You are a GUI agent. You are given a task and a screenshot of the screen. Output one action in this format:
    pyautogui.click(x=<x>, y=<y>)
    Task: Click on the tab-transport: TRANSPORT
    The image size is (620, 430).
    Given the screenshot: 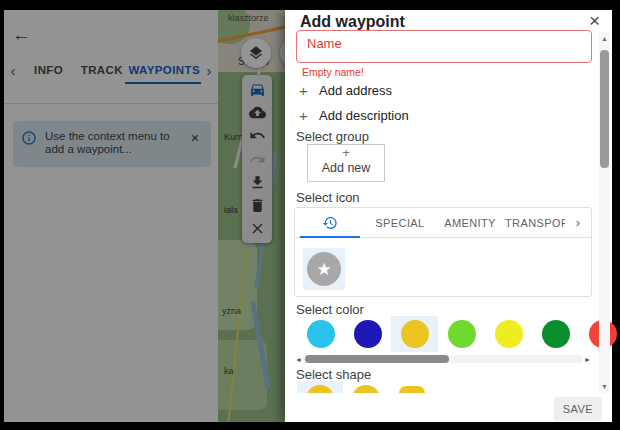 What is the action you would take?
    pyautogui.click(x=535, y=223)
    